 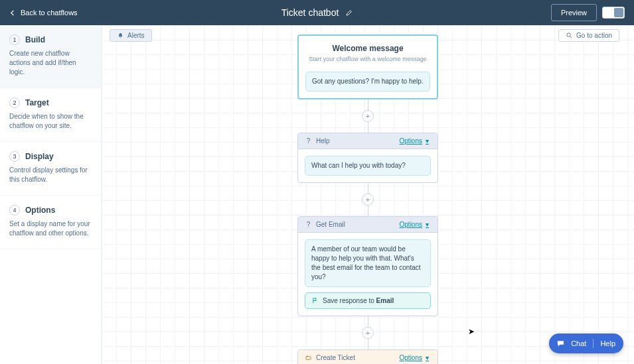 I want to click on email-message: A member of our team would be happy to h…, so click(x=368, y=263).